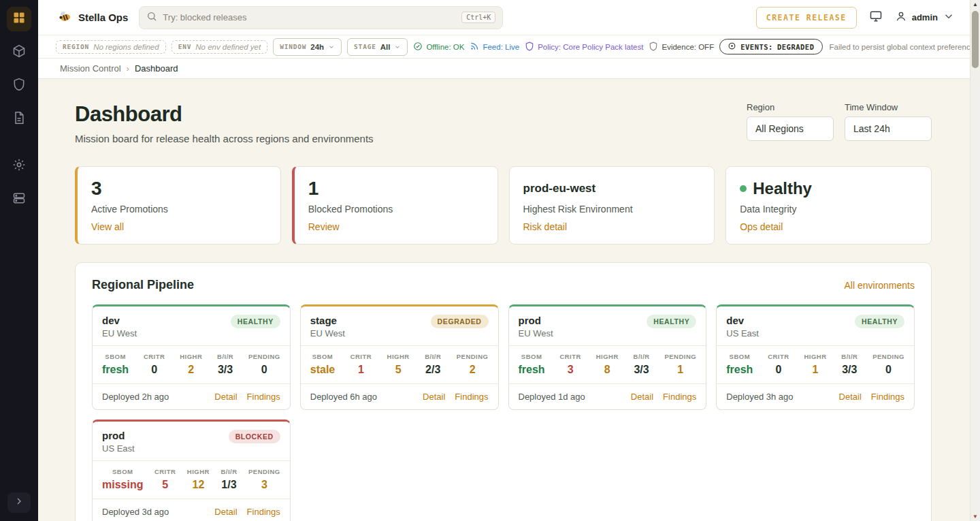  What do you see at coordinates (433, 370) in the screenshot?
I see `metric-value-bir: 2/3` at bounding box center [433, 370].